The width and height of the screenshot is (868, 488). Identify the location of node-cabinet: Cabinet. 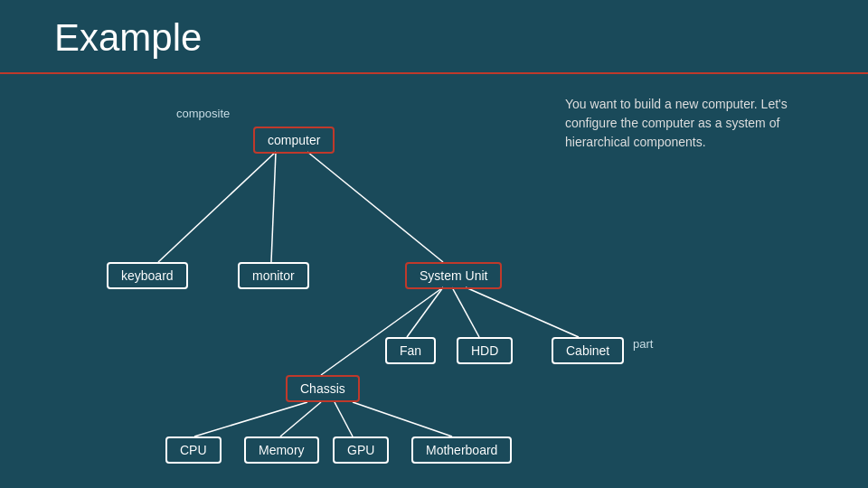
(588, 351).